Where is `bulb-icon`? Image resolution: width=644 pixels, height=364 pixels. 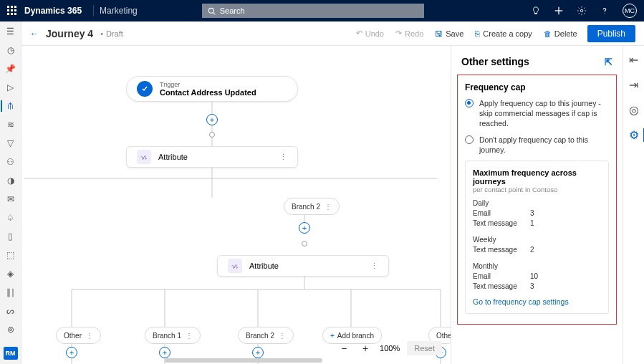
bulb-icon is located at coordinates (536, 11).